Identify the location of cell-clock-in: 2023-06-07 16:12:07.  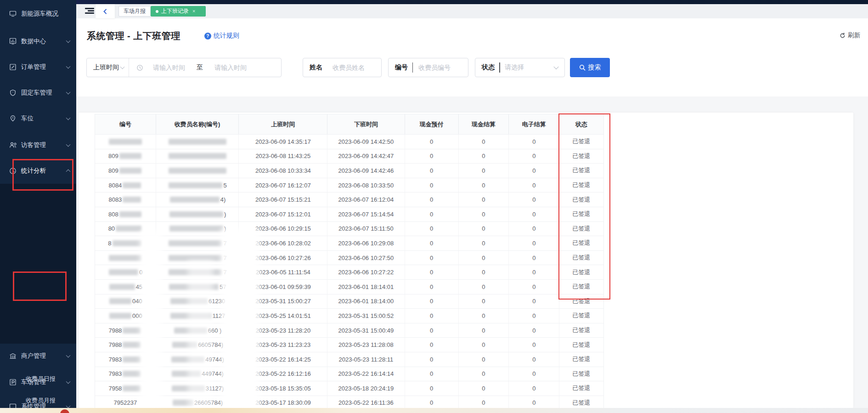
(283, 186).